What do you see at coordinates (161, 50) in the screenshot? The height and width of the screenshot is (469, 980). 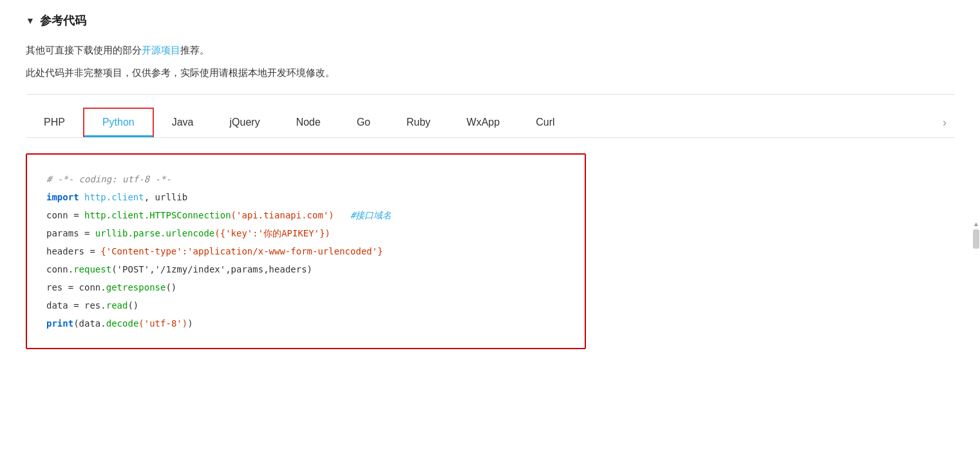 I see `open-source-link: 开源项目` at bounding box center [161, 50].